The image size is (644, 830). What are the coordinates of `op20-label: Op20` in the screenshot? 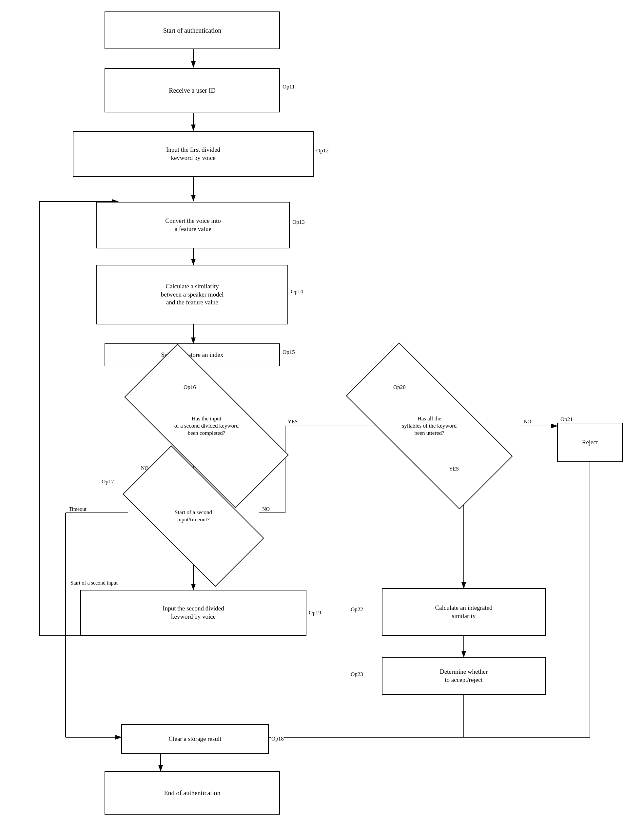 It's located at (400, 388).